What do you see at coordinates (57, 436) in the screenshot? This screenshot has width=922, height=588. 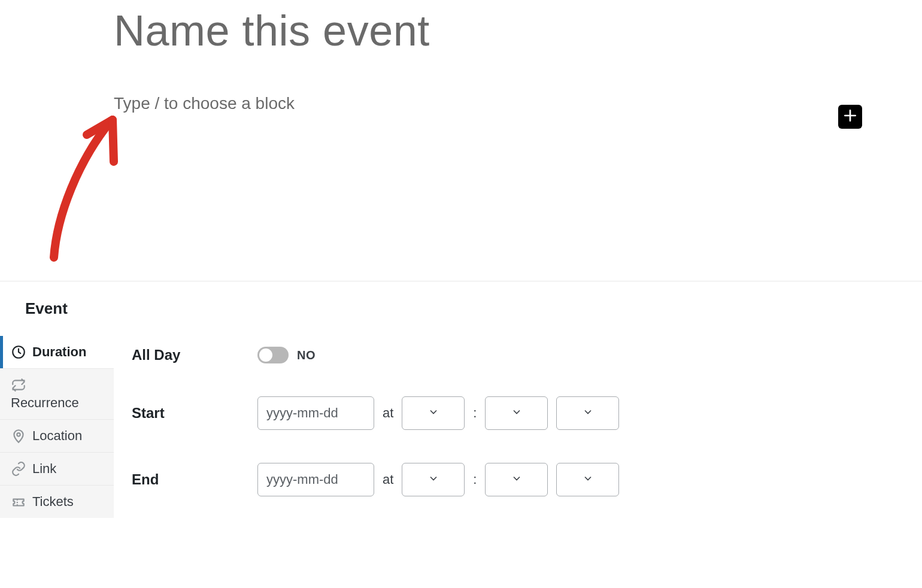 I see `tab-location: Location` at bounding box center [57, 436].